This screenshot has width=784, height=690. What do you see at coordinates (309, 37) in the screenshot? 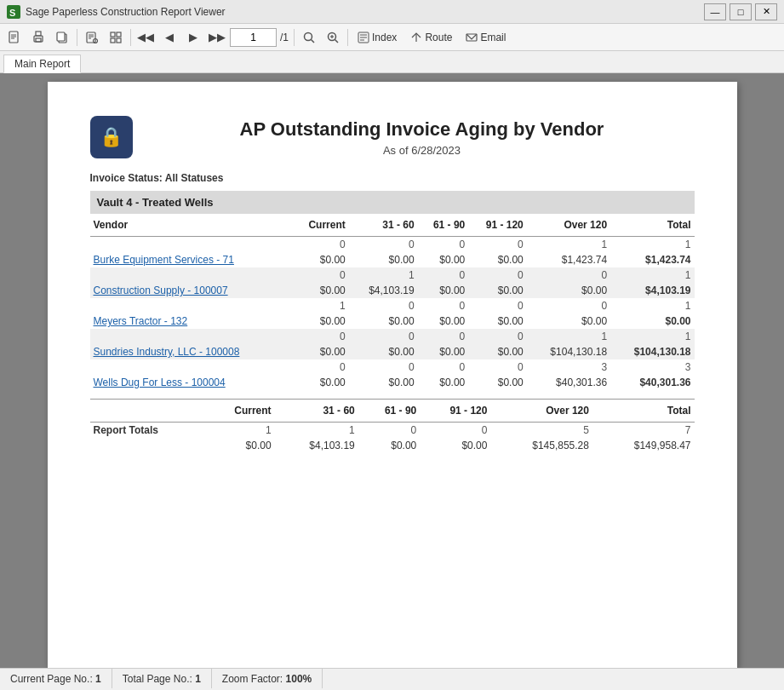
I see `search-btn` at bounding box center [309, 37].